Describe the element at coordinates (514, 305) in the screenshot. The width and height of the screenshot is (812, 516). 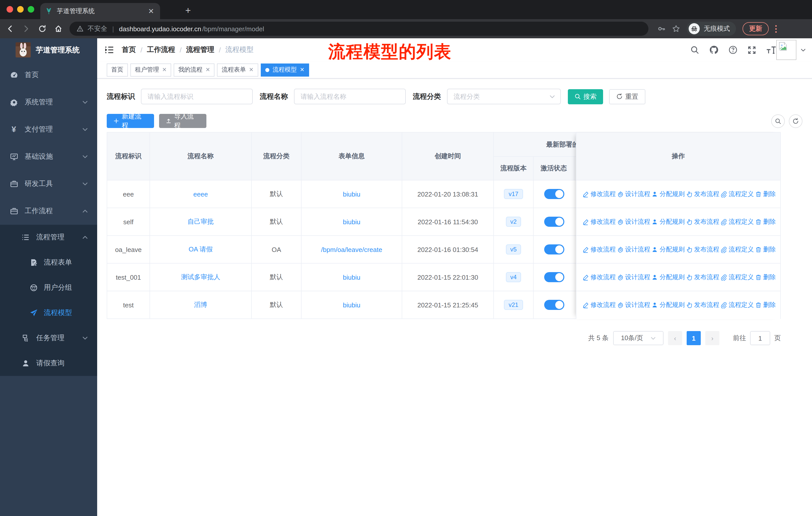
I see `version-tag: v21` at that location.